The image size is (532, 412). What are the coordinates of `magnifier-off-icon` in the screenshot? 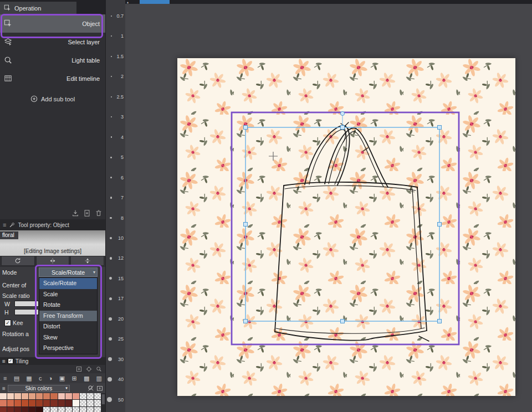 It's located at (91, 388).